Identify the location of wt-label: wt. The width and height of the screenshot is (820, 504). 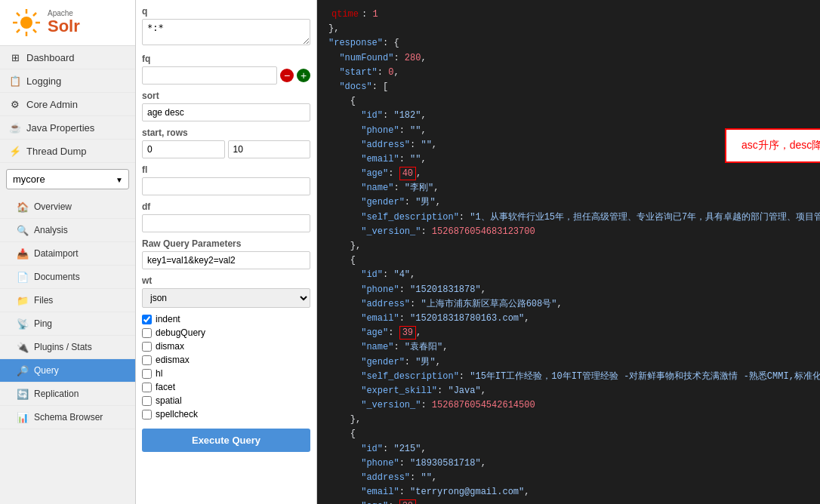
(227, 281).